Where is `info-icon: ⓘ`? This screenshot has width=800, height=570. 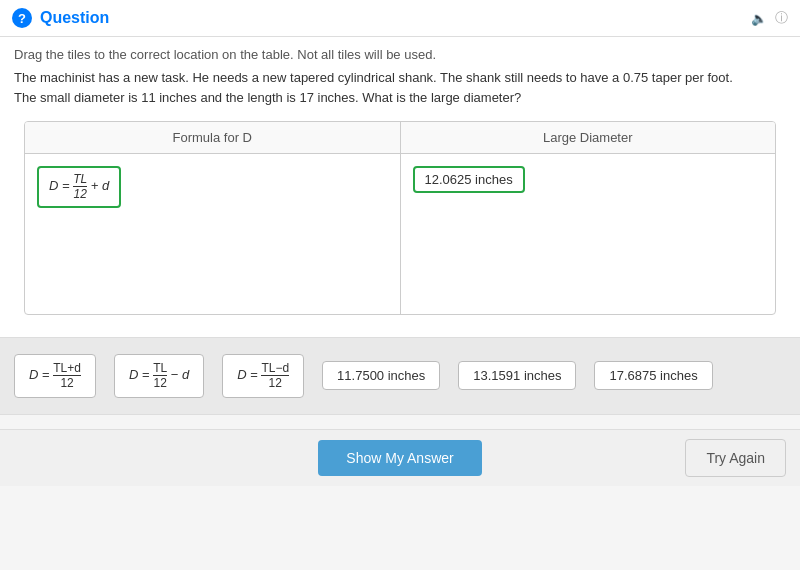
info-icon: ⓘ is located at coordinates (782, 18).